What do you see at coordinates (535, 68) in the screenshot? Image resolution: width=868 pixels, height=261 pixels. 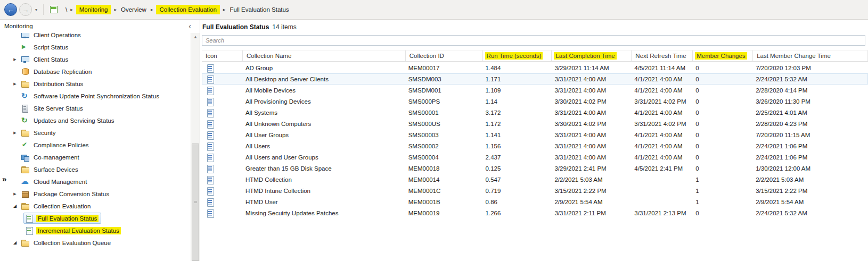 I see `table-row: AD GroupMEM000171.4843/29/2021 11:14 AM4…` at bounding box center [535, 68].